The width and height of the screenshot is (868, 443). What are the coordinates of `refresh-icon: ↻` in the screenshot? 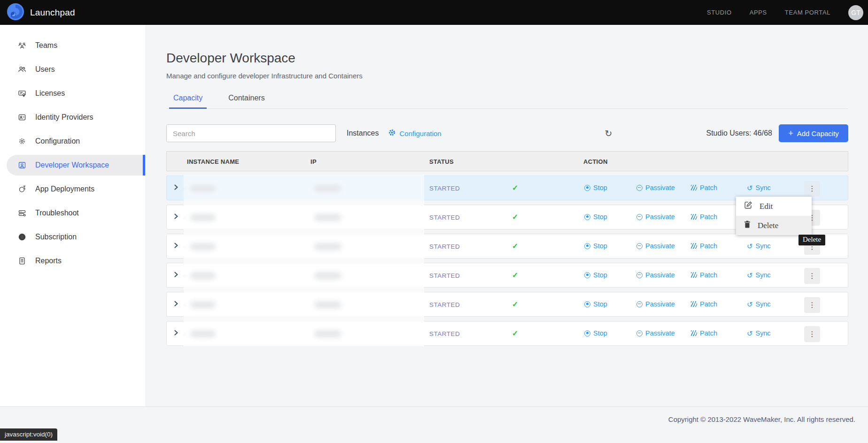 It's located at (609, 133).